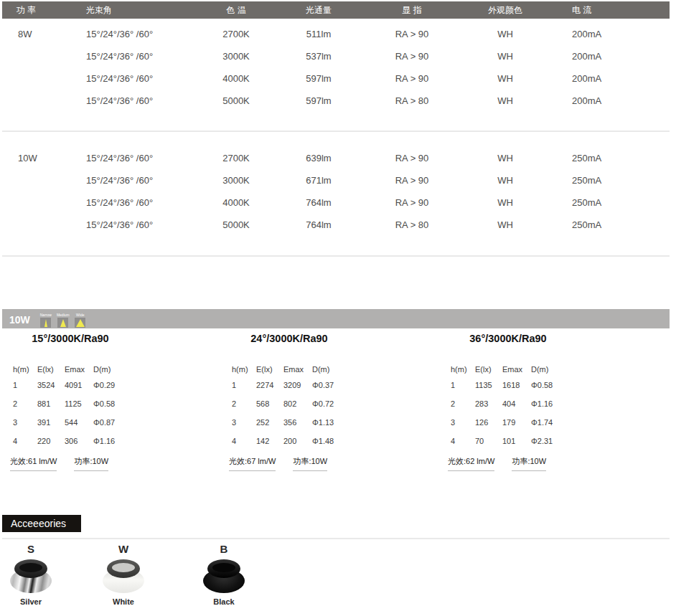 Image resolution: width=676 pixels, height=616 pixels. Describe the element at coordinates (336, 100) in the screenshot. I see `spec-row: 15°/24°/36° /60° 5000K 597lm RA > 80 WH …` at that location.